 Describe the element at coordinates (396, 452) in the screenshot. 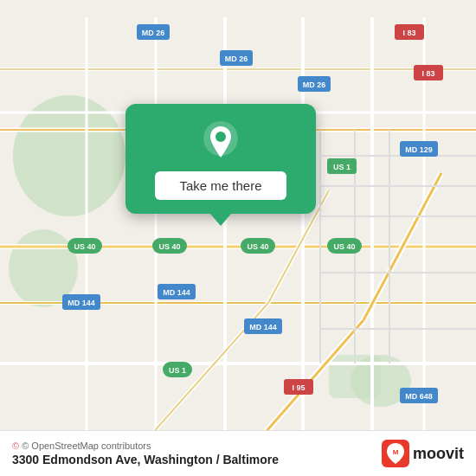

I see `svg-text: M` at that location.